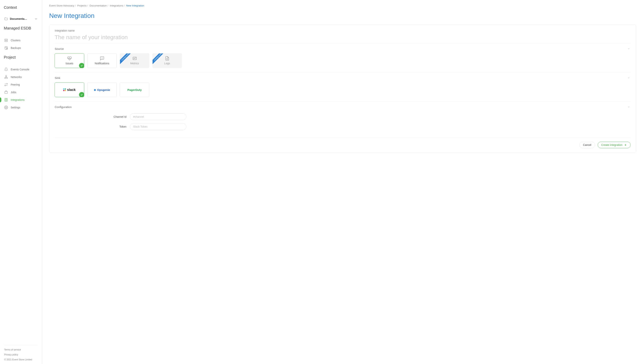 The image size is (643, 364). Describe the element at coordinates (21, 70) in the screenshot. I see `sidebar-item-events-console: Events Console` at that location.